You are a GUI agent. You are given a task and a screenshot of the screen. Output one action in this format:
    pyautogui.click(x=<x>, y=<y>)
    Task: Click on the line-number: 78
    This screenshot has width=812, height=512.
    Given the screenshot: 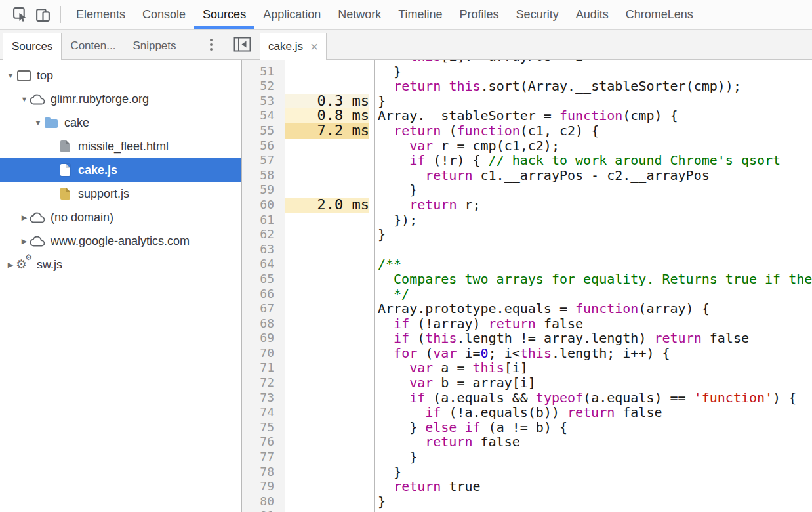 What is the action you would take?
    pyautogui.click(x=258, y=473)
    